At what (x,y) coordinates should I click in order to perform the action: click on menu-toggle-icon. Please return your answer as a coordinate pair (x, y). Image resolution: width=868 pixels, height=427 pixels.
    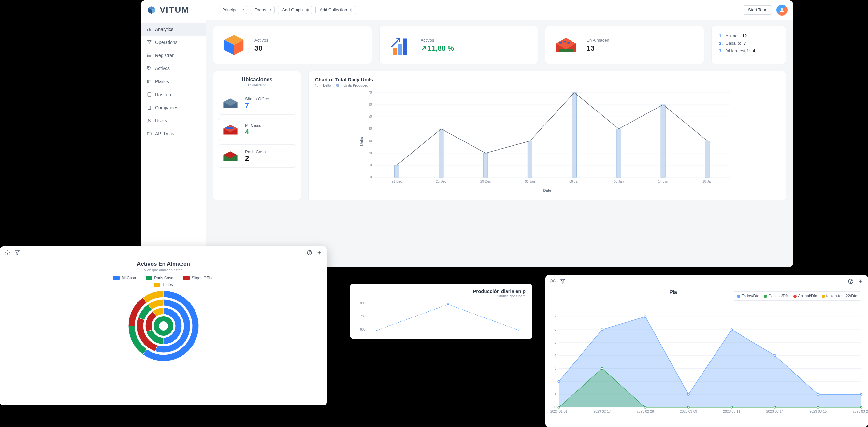
    Looking at the image, I should click on (208, 10).